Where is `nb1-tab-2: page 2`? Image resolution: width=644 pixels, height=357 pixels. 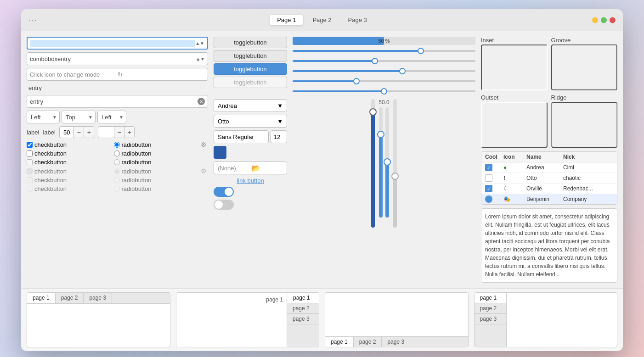 nb1-tab-2: page 2 is located at coordinates (70, 298).